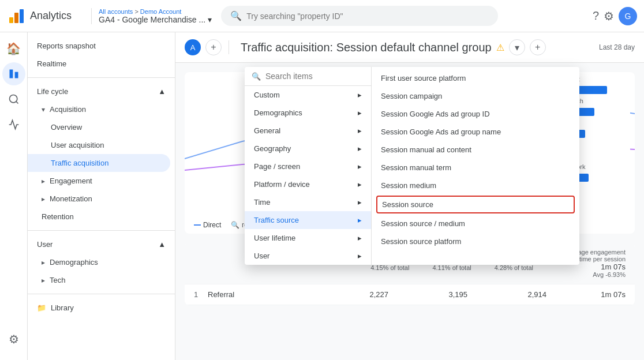 The height and width of the screenshot is (360, 644). What do you see at coordinates (609, 16) in the screenshot?
I see `settings-icon: ⚙` at bounding box center [609, 16].